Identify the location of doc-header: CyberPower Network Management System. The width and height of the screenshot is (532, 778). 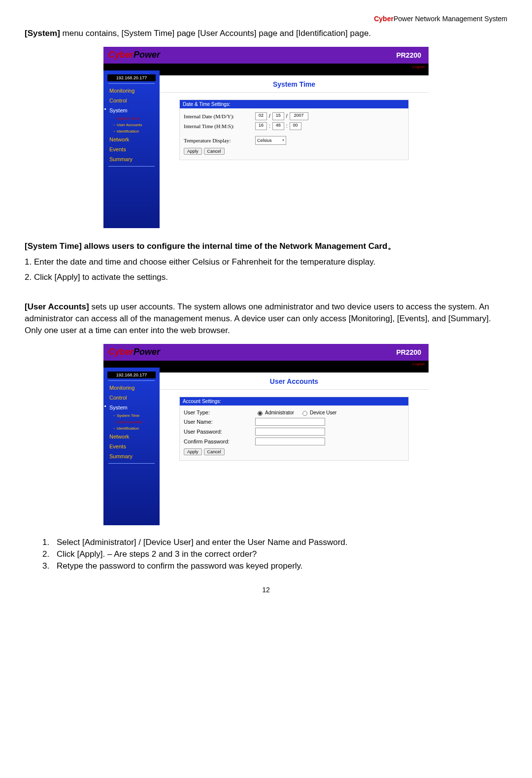
(266, 19).